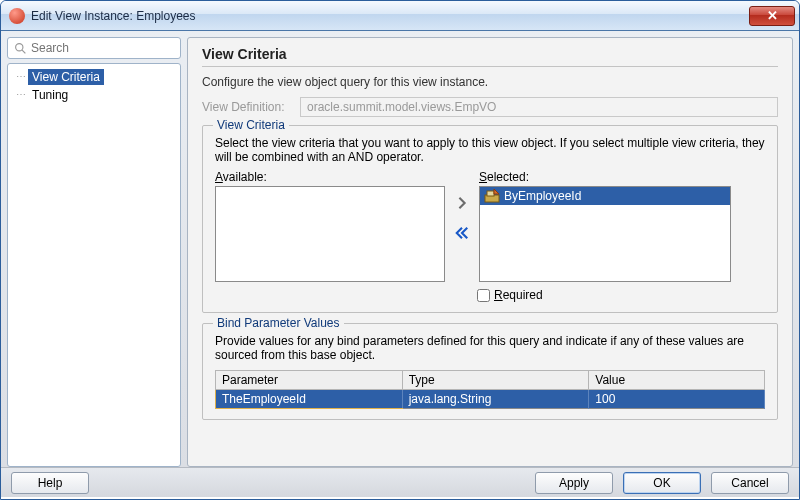  What do you see at coordinates (662, 483) in the screenshot?
I see `ok-button: OK` at bounding box center [662, 483].